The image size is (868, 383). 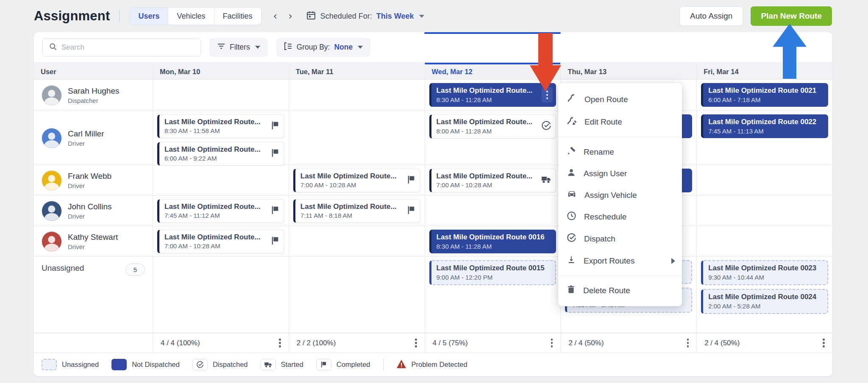 I want to click on scheduled-for-dropdown: Scheduled For: This Week, so click(x=365, y=16).